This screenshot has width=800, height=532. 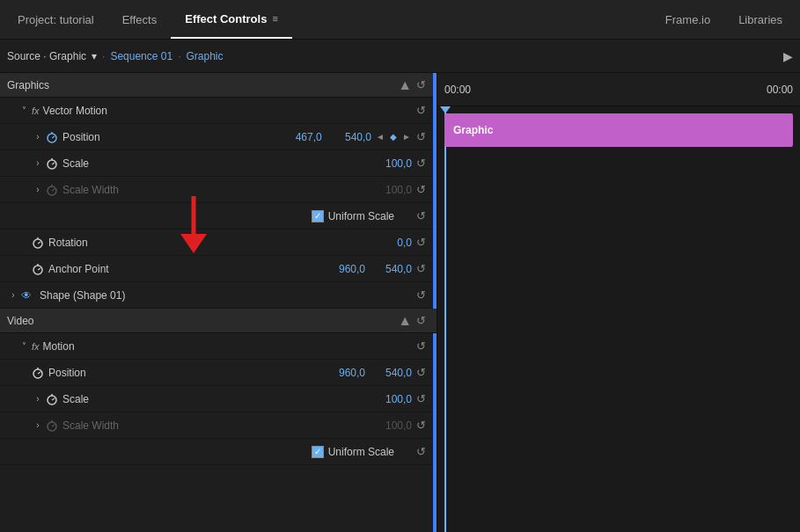 What do you see at coordinates (318, 452) in the screenshot?
I see `video-uniform-scale-checkbox: ✓` at bounding box center [318, 452].